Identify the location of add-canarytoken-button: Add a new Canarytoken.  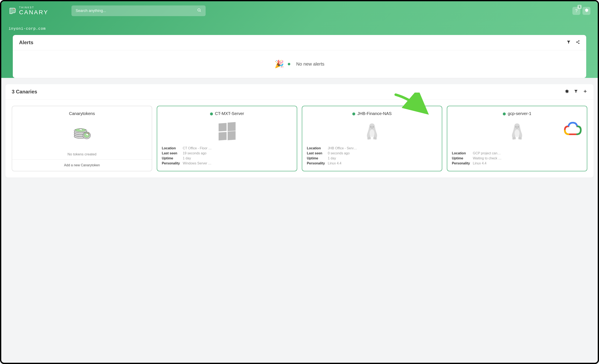
(82, 165).